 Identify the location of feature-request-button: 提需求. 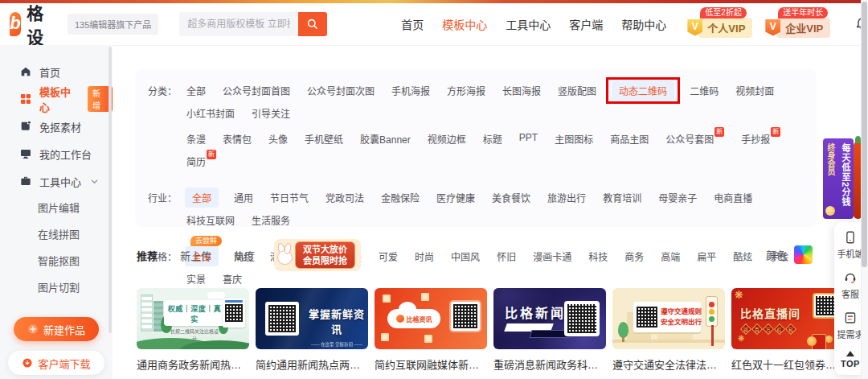
(850, 325).